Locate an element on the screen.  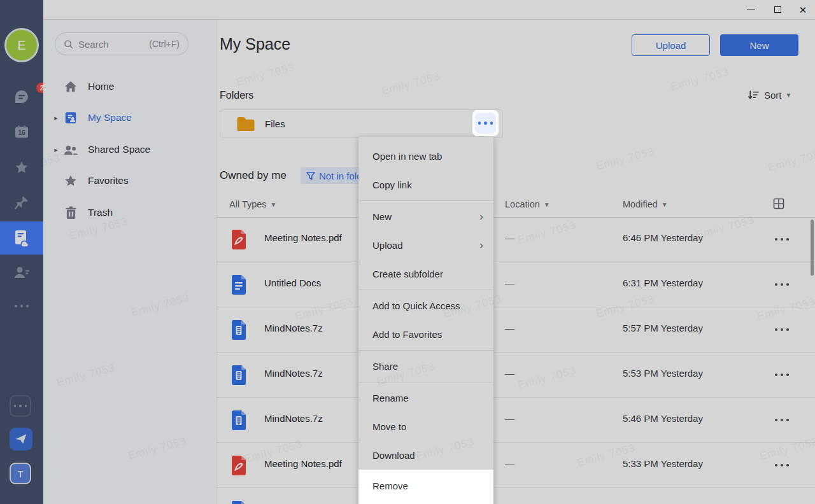
sidebar-item-trash: Trash is located at coordinates (130, 213).